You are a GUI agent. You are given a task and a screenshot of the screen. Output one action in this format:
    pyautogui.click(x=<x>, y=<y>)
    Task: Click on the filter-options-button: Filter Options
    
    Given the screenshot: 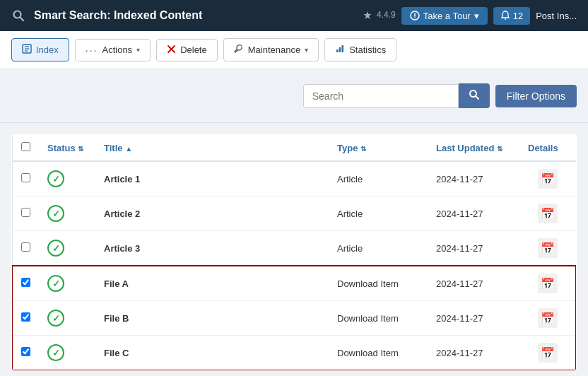 What is the action you would take?
    pyautogui.click(x=536, y=96)
    